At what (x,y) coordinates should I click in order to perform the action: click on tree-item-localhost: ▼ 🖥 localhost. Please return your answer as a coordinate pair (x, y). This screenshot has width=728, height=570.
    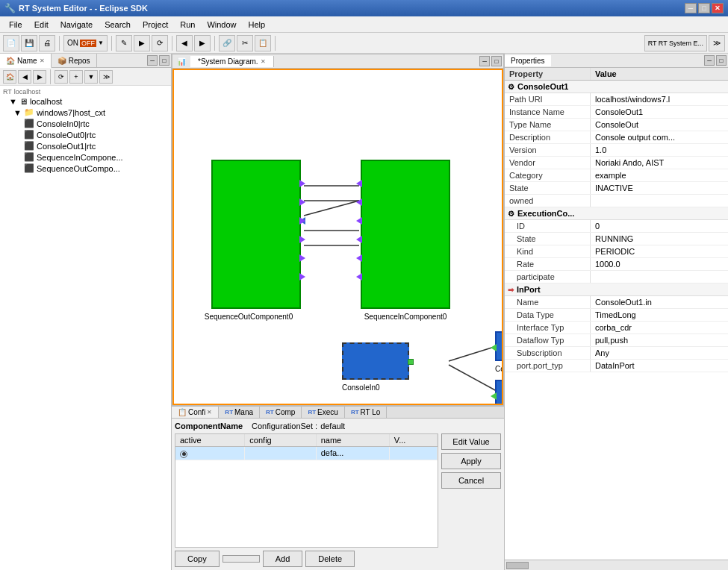
    Looking at the image, I should click on (85, 101).